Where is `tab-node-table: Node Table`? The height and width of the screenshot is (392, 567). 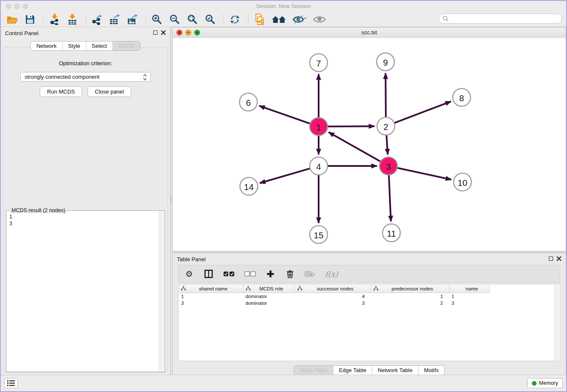 tab-node-table: Node Table is located at coordinates (314, 370).